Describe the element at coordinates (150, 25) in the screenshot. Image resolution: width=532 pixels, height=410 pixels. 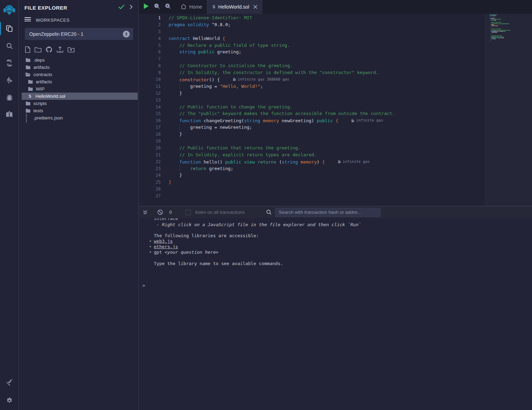
I see `line-number: 2` at that location.